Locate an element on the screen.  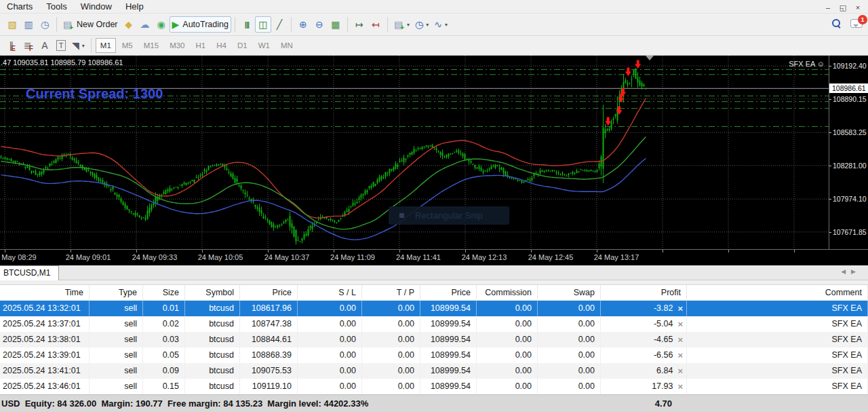
column-header-s-l: S / L is located at coordinates (330, 293).